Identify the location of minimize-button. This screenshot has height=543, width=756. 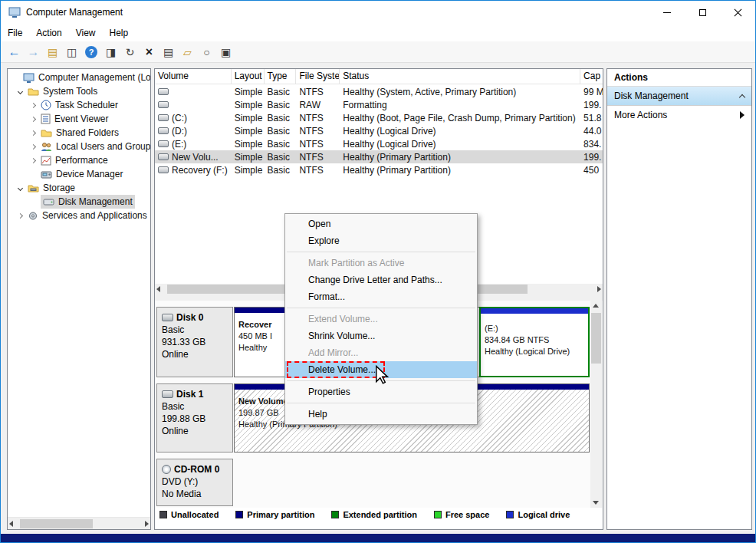
(667, 12).